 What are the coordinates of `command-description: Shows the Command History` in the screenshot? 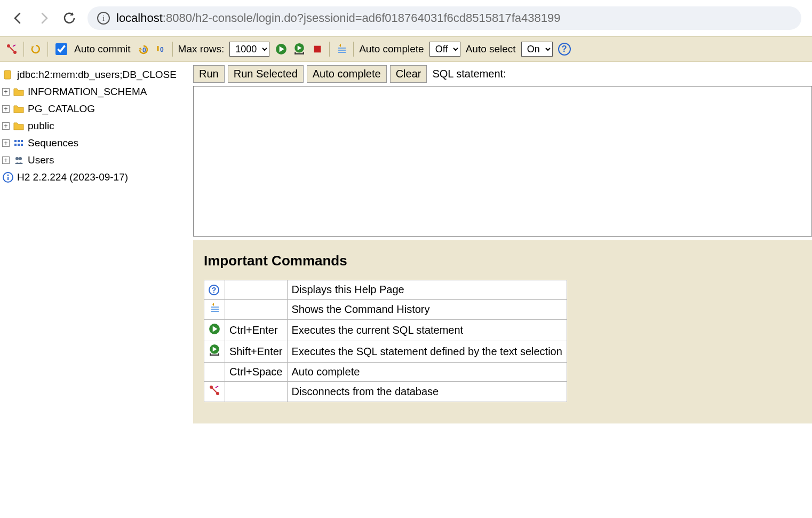 It's located at (427, 310).